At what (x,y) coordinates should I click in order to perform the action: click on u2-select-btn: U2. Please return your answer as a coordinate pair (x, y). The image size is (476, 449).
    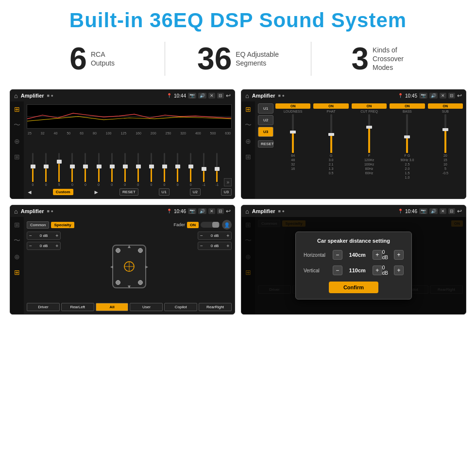
    Looking at the image, I should click on (266, 120).